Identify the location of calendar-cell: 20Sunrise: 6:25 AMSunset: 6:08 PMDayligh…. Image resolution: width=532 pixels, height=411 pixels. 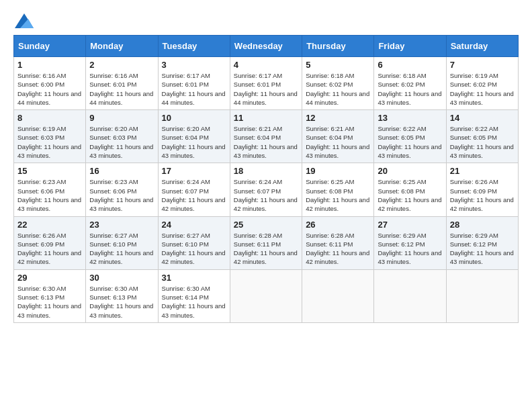
(410, 189).